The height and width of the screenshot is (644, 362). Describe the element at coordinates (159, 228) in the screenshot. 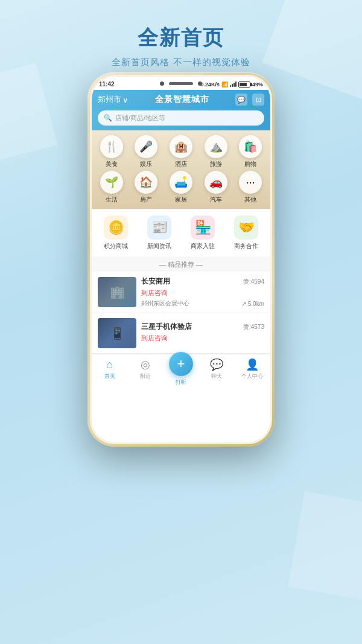

I see `quick-icon: 📰` at that location.